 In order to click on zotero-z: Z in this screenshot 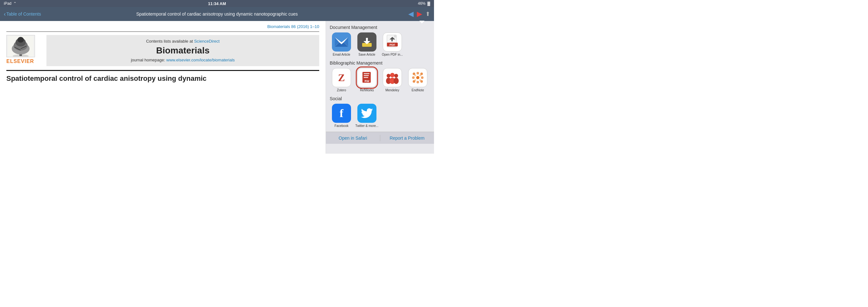, I will do `click(341, 78)`.